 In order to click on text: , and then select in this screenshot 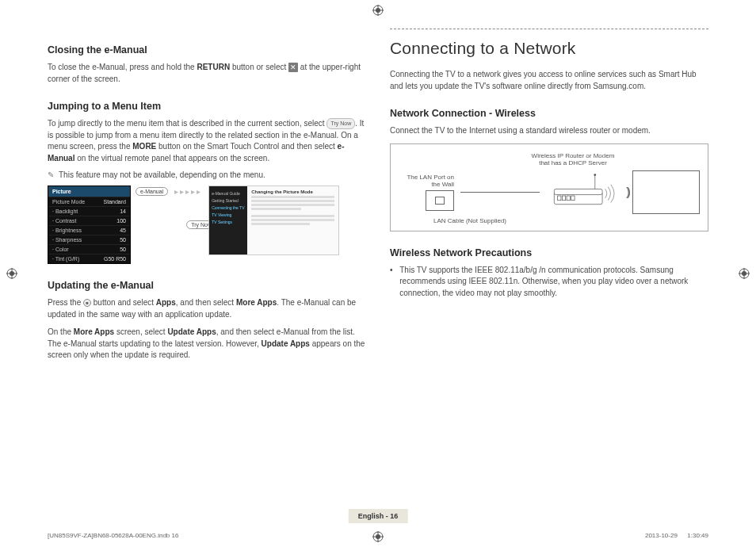, I will do `click(206, 303)`.